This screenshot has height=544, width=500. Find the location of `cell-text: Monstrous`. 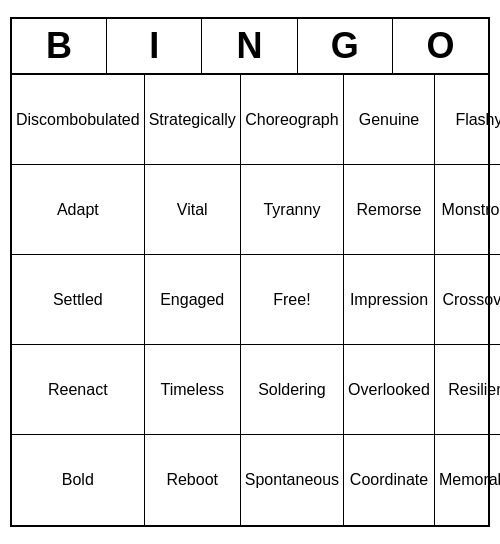

cell-text: Monstrous is located at coordinates (471, 210).